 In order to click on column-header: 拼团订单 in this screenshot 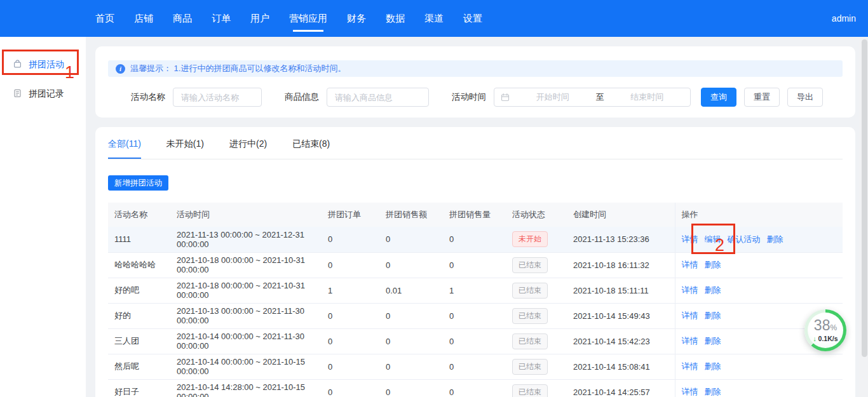, I will do `click(351, 215)`.